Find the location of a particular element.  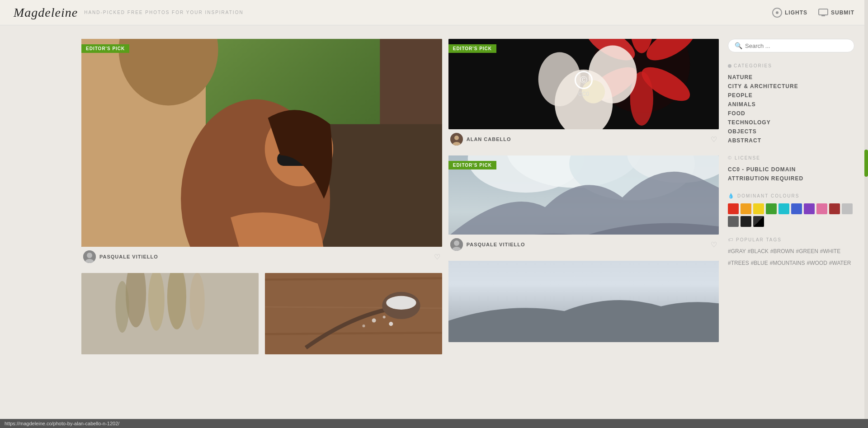

site-logo: Magdeleine is located at coordinates (46, 13).